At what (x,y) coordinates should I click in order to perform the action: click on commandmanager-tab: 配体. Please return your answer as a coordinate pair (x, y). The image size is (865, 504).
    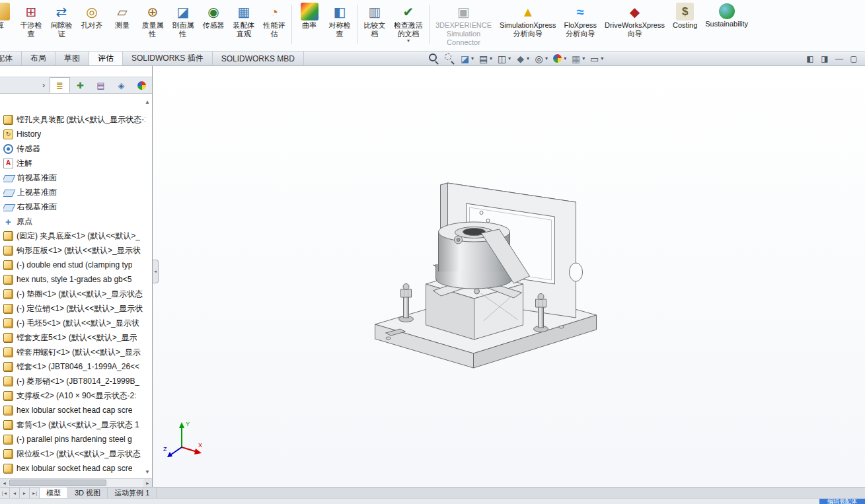
    Looking at the image, I should click on (11, 58).